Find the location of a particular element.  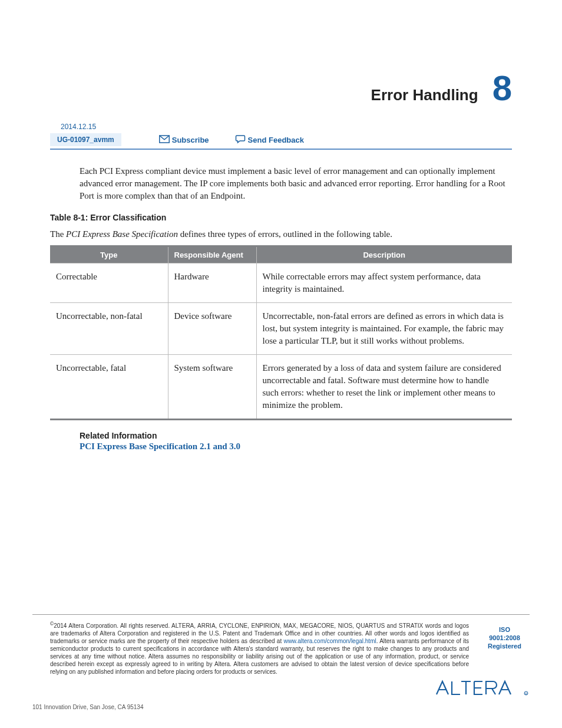

iso-line2: 9001:2008 is located at coordinates (504, 638).